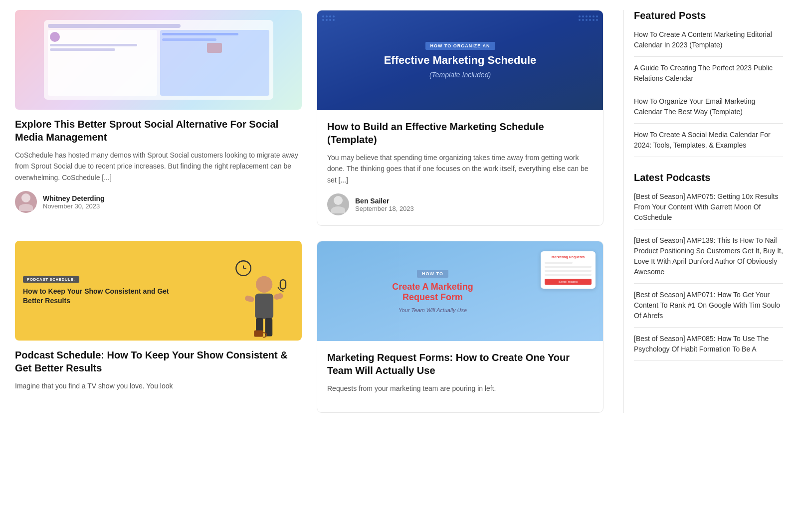  Describe the element at coordinates (706, 207) in the screenshot. I see `podcast-link-1: [Best of Season] AMP075: Getting 10x Res…` at that location.